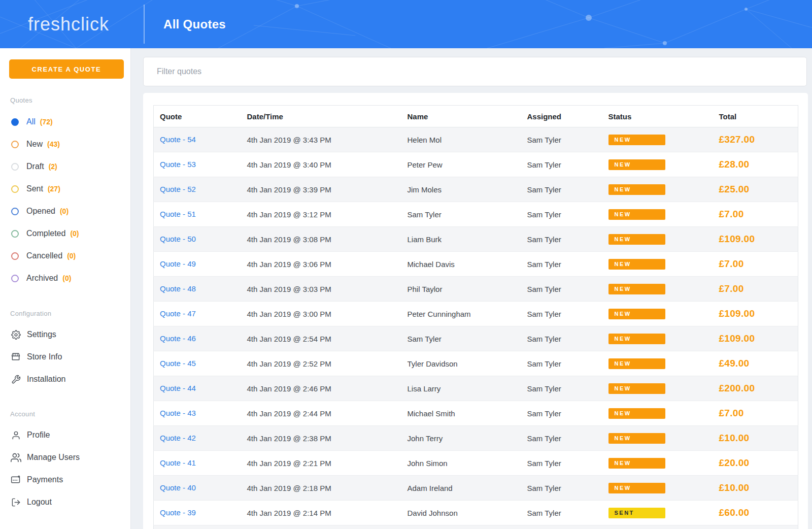  Describe the element at coordinates (756, 389) in the screenshot. I see `total-cell: £200.00` at that location.